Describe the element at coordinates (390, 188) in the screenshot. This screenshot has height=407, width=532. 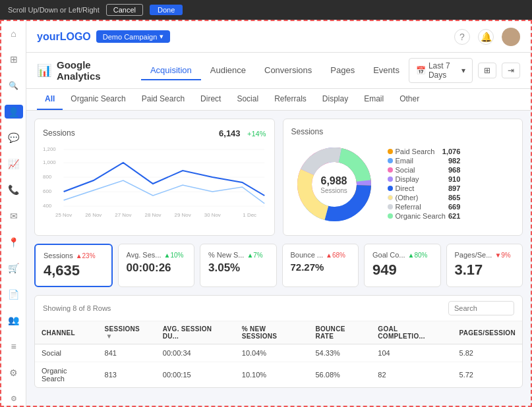
I see `legend-dot-direct` at that location.